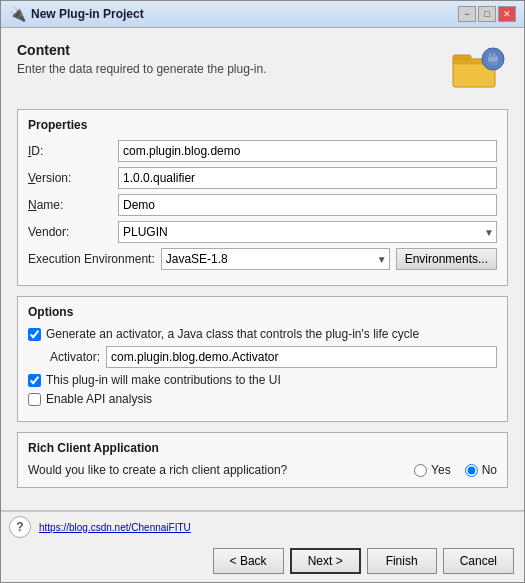  What do you see at coordinates (92, 259) in the screenshot?
I see `env-label: Execution Environment:` at bounding box center [92, 259].